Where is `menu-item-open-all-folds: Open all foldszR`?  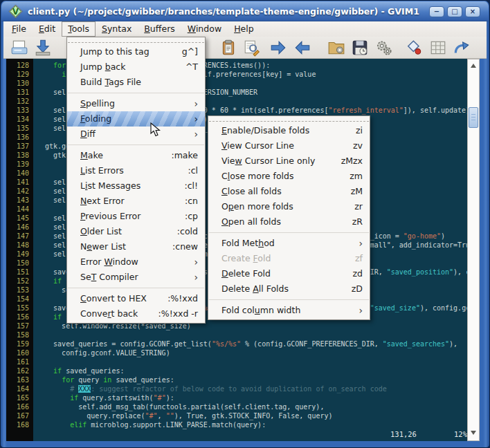
menu-item-open-all-folds: Open all foldszR is located at coordinates (289, 222).